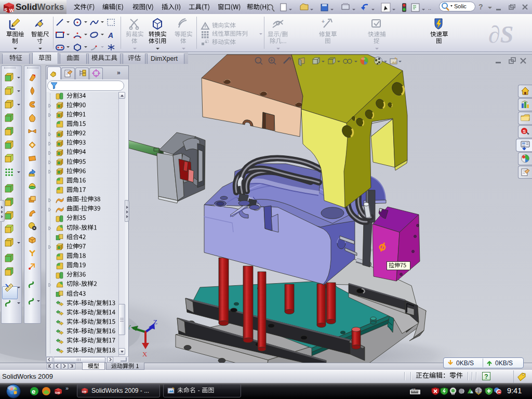 The height and width of the screenshot is (399, 532). I want to click on svg-text: W, so click(11, 10).